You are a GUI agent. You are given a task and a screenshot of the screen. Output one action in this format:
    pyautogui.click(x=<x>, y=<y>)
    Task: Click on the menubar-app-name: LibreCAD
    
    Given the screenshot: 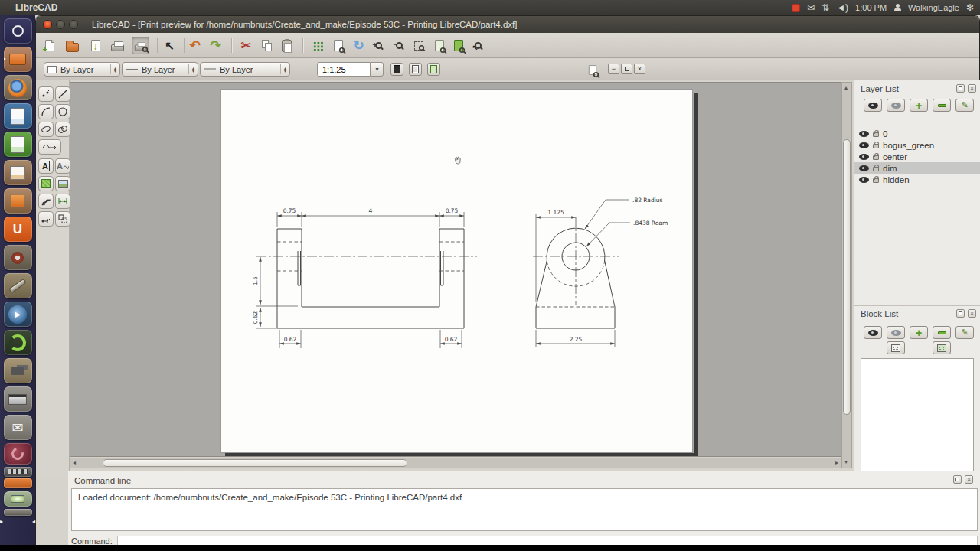 What is the action you would take?
    pyautogui.click(x=37, y=8)
    